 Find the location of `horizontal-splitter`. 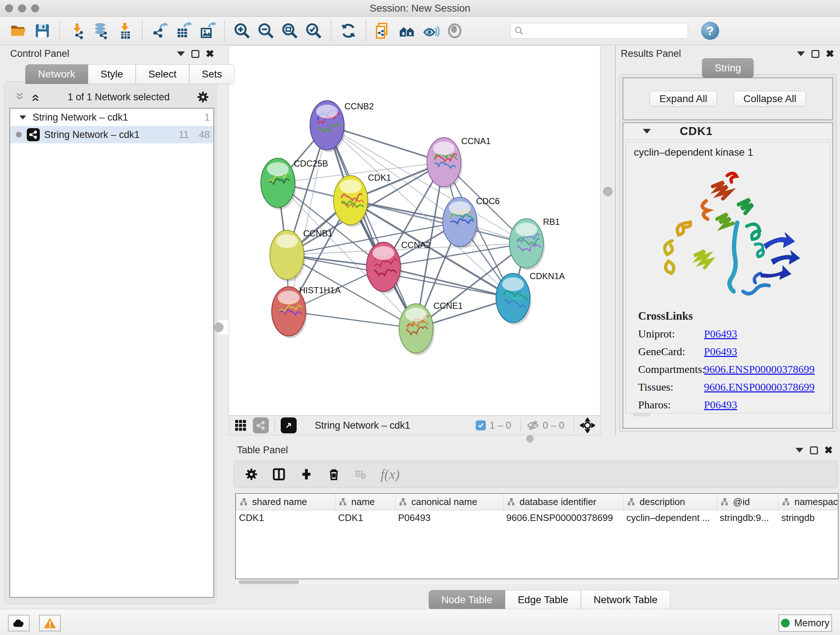

horizontal-splitter is located at coordinates (530, 439).